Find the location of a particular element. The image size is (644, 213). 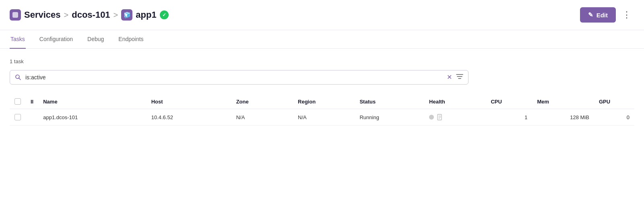

doc-icon is located at coordinates (440, 117).